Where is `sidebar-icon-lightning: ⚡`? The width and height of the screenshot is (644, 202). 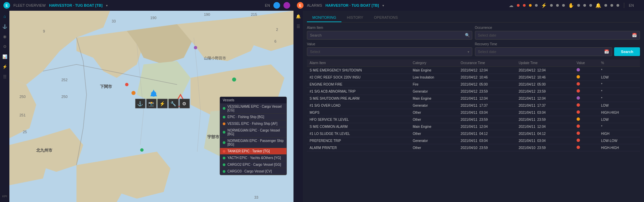
sidebar-icon-lightning: ⚡ is located at coordinates (5, 67).